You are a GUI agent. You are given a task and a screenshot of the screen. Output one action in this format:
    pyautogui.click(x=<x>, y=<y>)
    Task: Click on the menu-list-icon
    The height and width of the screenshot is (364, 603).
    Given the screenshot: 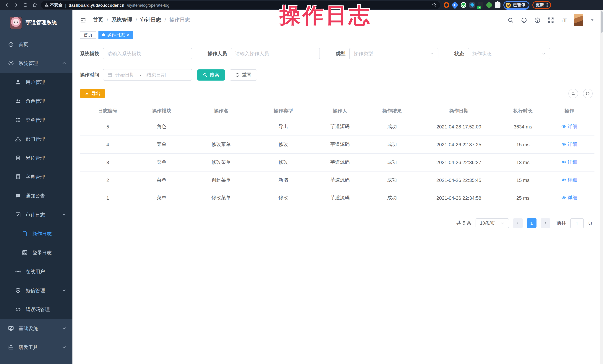 What is the action you would take?
    pyautogui.click(x=18, y=120)
    